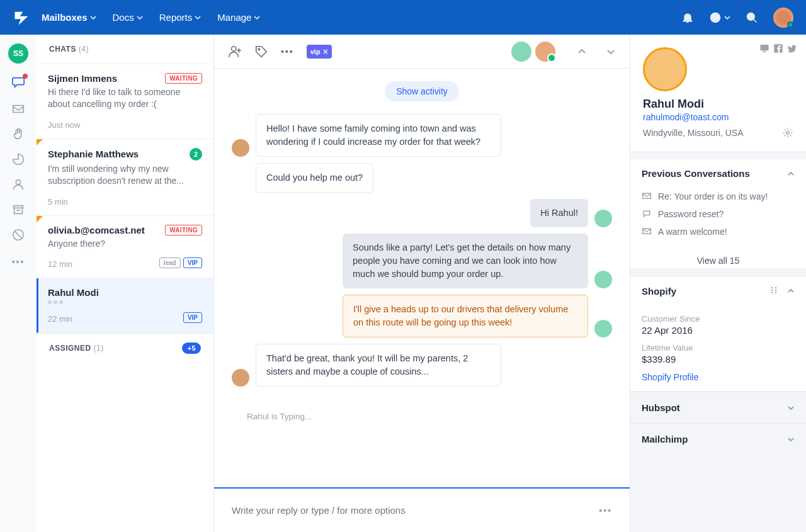  Describe the element at coordinates (170, 263) in the screenshot. I see `tag-lead: lead` at that location.